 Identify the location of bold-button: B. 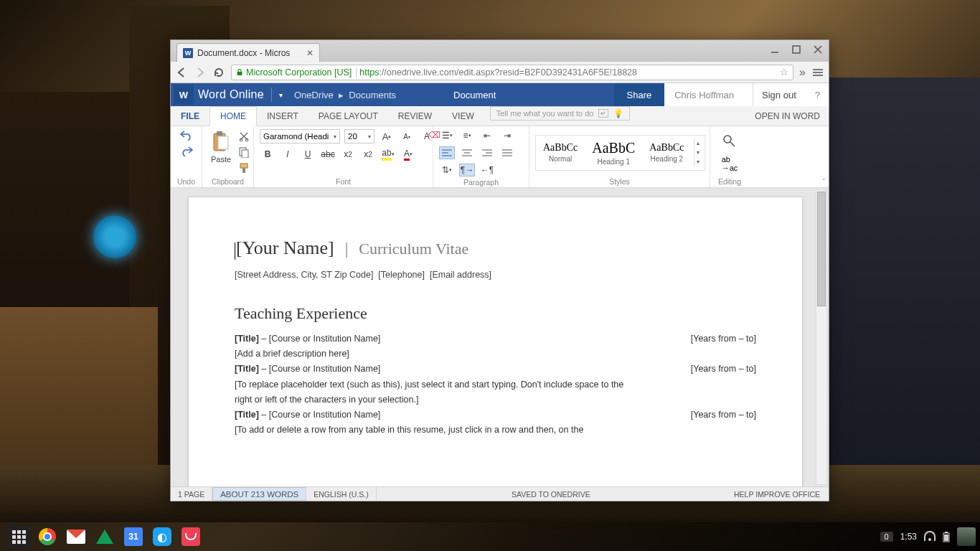
(268, 154).